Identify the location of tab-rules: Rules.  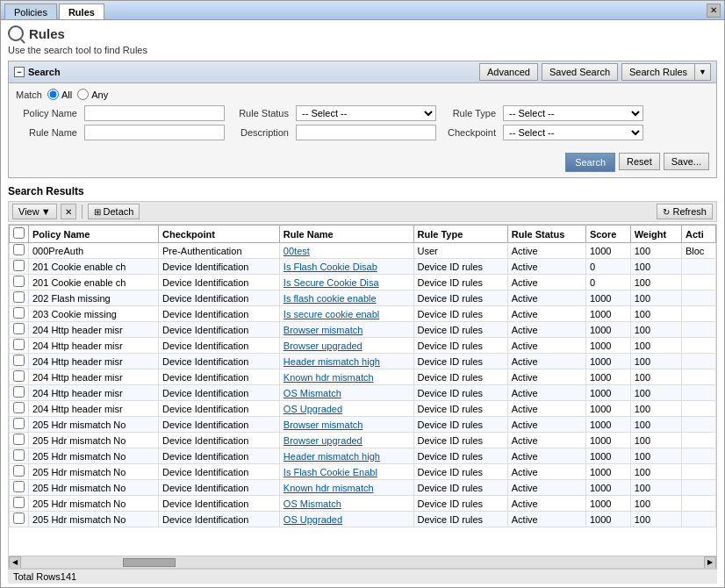
(82, 11).